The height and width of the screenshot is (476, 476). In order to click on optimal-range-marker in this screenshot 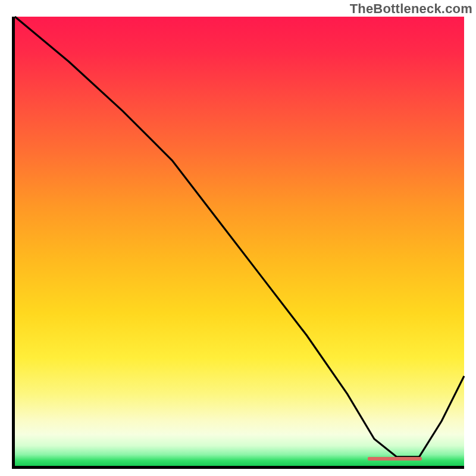, I will do `click(395, 459)`.